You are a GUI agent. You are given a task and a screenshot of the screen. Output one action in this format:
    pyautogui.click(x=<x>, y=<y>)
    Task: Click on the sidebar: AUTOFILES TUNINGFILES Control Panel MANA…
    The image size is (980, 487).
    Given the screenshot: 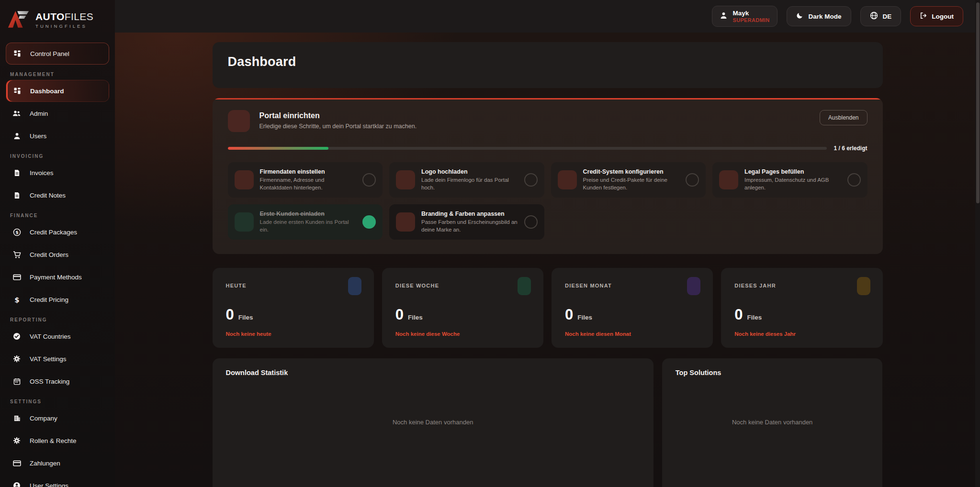 What is the action you would take?
    pyautogui.click(x=57, y=244)
    